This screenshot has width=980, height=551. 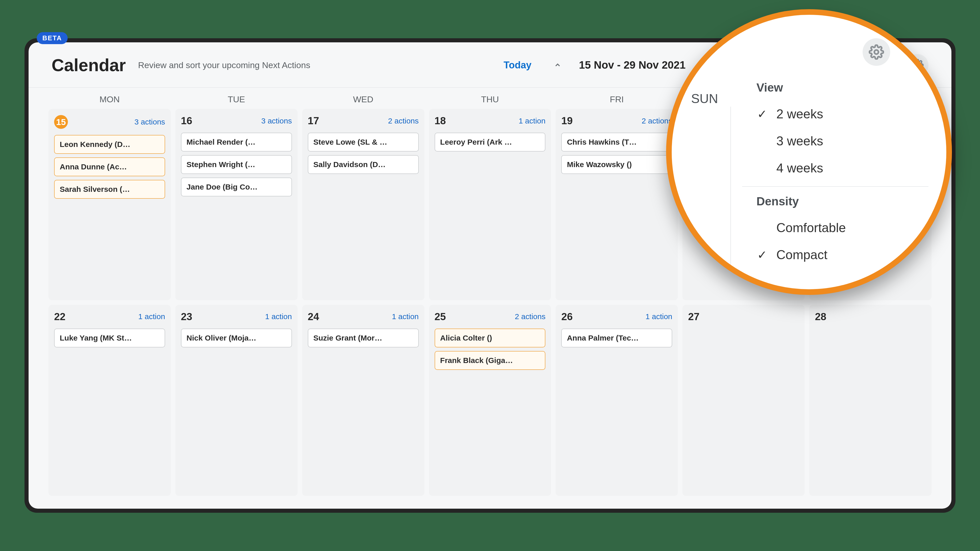 What do you see at coordinates (110, 144) in the screenshot?
I see `action-chip: Leon Kennedy (D…` at bounding box center [110, 144].